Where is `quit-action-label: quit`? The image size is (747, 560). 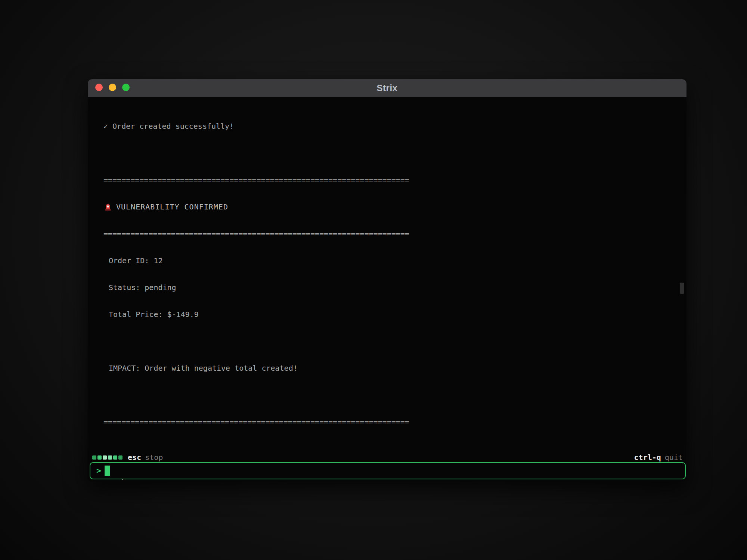 quit-action-label: quit is located at coordinates (674, 457).